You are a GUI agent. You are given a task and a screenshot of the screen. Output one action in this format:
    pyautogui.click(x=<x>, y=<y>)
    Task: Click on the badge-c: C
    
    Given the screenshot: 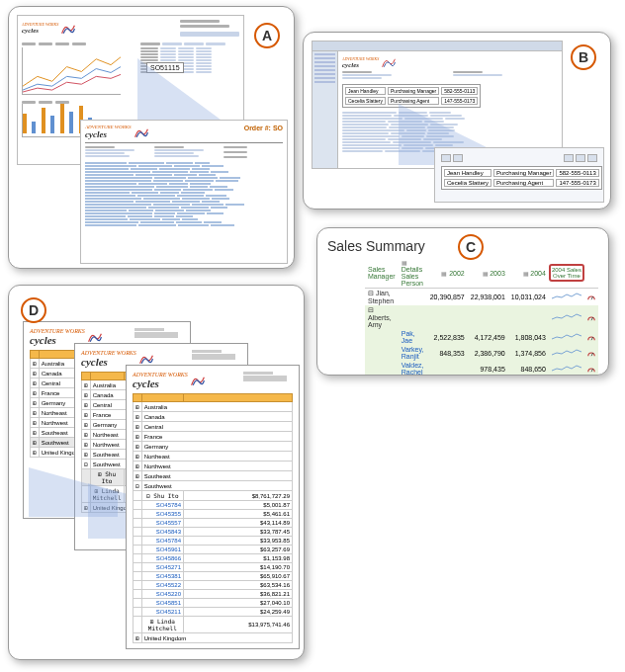 What is the action you would take?
    pyautogui.click(x=471, y=247)
    